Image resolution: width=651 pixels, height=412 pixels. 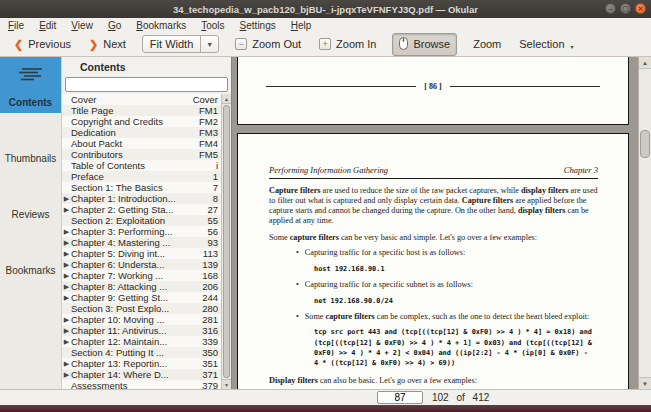 I want to click on toc-item-label: About Packt, so click(x=135, y=144).